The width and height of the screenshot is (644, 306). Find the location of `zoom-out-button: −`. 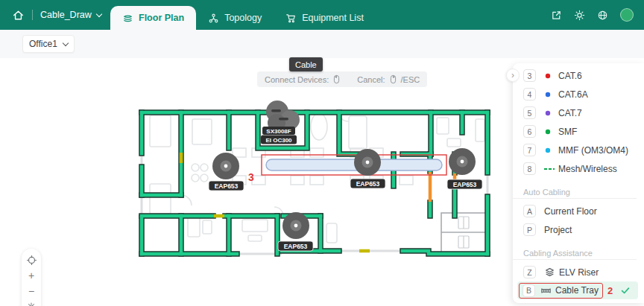

zoom-out-button: − is located at coordinates (31, 291).